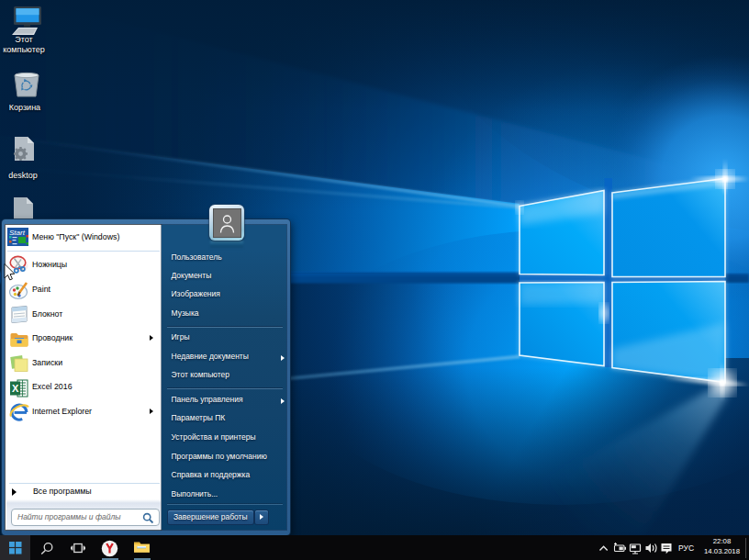 The height and width of the screenshot is (560, 749). I want to click on svg-text: Start, so click(17, 233).